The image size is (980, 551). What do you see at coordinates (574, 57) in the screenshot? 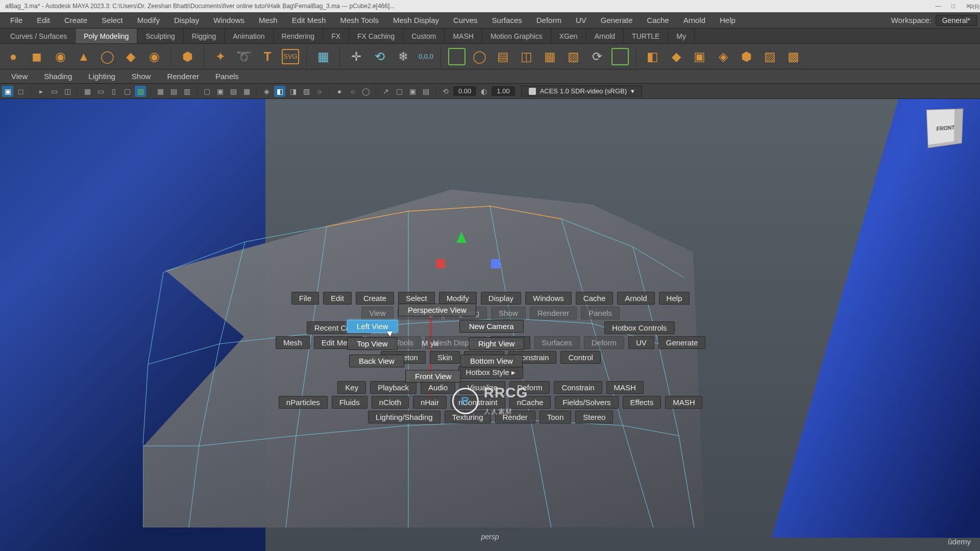
I see `component-d-icon: ▧` at bounding box center [574, 57].